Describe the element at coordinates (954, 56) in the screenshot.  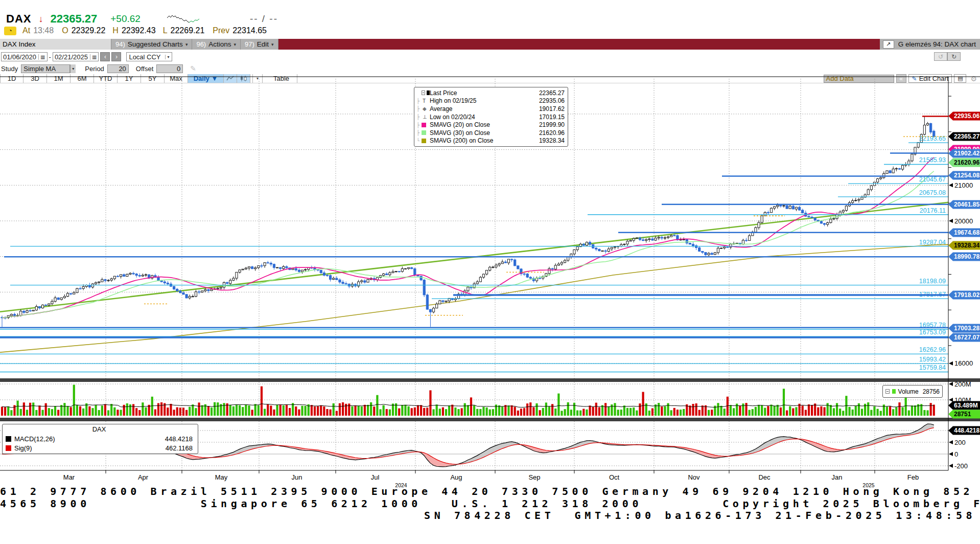
I see `redo-button: ↻` at that location.